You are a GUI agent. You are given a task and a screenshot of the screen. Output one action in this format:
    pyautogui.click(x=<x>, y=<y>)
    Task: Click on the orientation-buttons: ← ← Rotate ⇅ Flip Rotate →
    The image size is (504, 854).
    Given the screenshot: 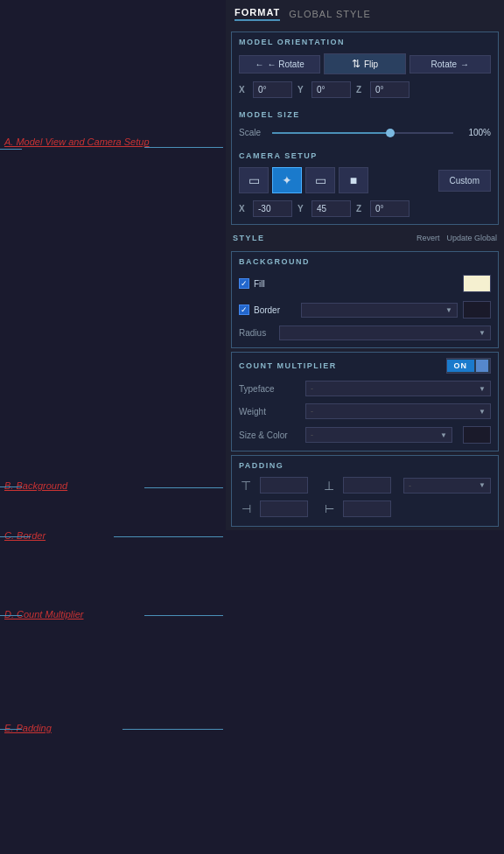 What is the action you would take?
    pyautogui.click(x=365, y=64)
    